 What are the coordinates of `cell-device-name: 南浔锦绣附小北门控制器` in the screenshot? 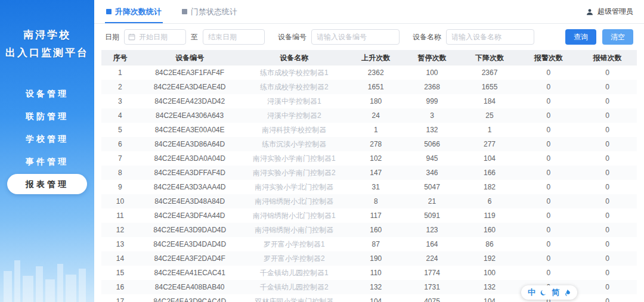 It's located at (294, 201).